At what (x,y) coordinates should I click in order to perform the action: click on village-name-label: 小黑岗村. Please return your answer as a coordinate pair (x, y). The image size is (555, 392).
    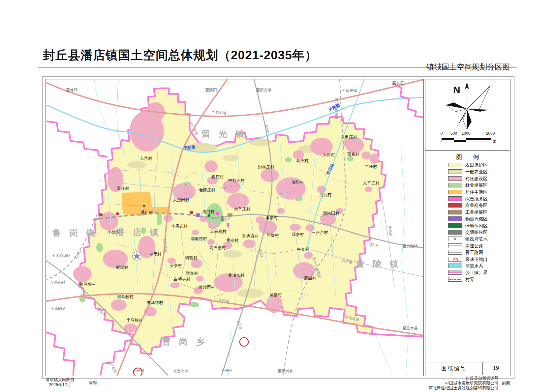
    Looking at the image, I should click on (179, 226).